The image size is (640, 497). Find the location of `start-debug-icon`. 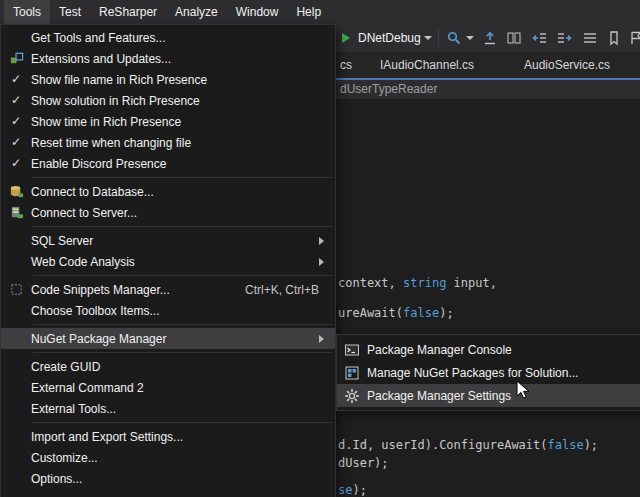

start-debug-icon is located at coordinates (346, 38).